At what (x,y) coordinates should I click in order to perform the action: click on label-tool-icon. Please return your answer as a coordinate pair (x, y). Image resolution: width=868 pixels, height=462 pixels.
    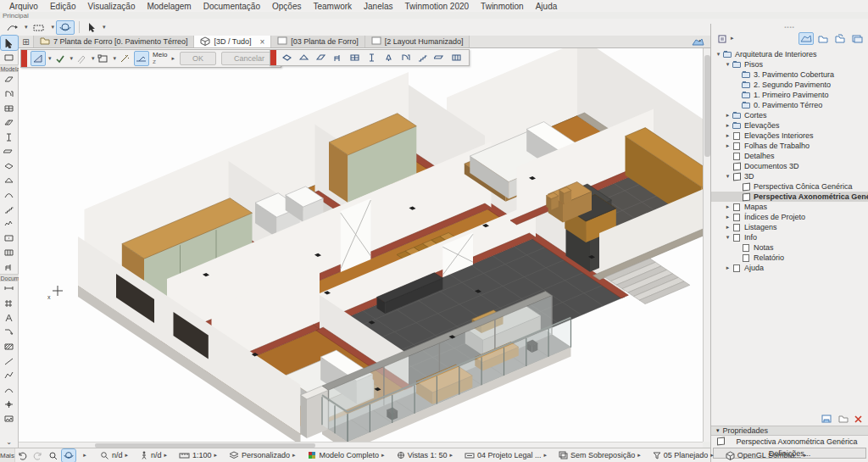
    Looking at the image, I should click on (9, 332).